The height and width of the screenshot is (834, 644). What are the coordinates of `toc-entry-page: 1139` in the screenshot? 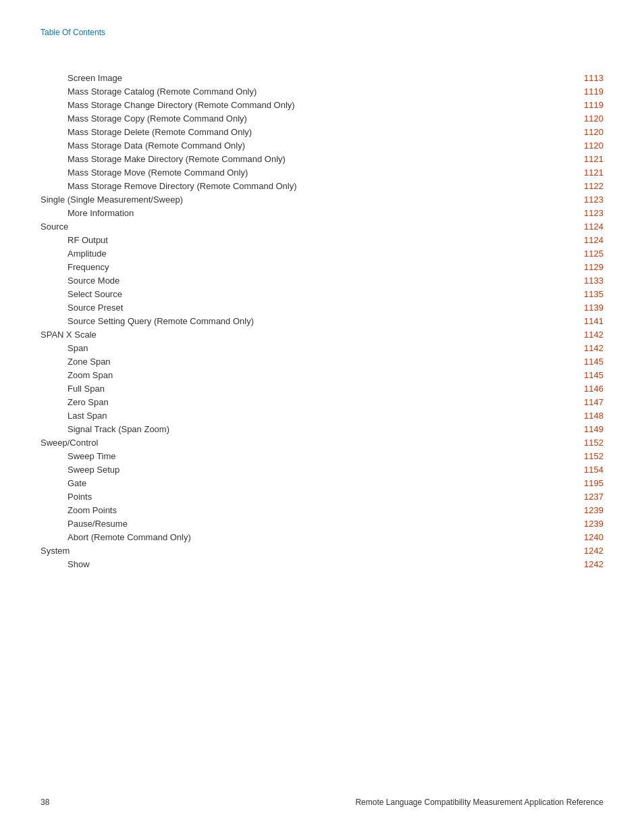 It's located at (577, 307).